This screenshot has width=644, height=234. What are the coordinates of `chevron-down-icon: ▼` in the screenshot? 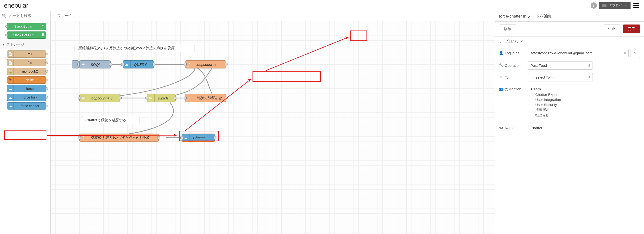 It's located at (626, 5).